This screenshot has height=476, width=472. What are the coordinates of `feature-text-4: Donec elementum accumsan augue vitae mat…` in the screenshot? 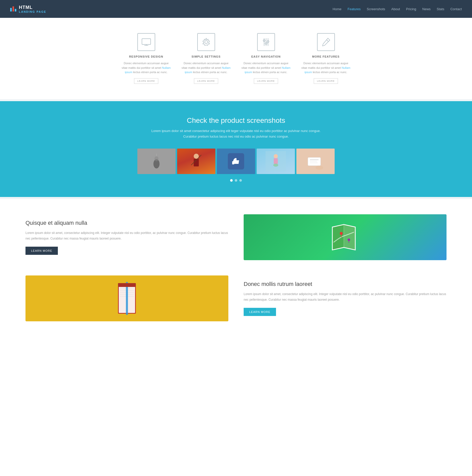 It's located at (326, 68).